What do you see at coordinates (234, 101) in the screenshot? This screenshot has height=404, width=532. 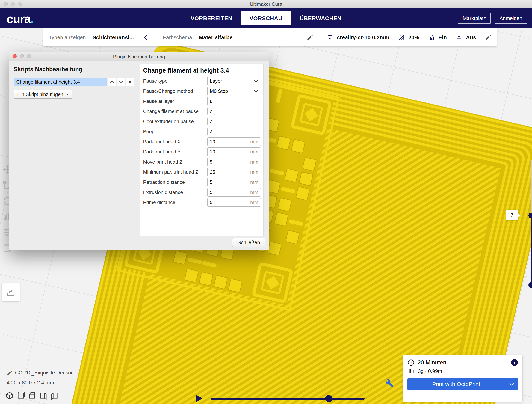 I see `field-input: 8` at bounding box center [234, 101].